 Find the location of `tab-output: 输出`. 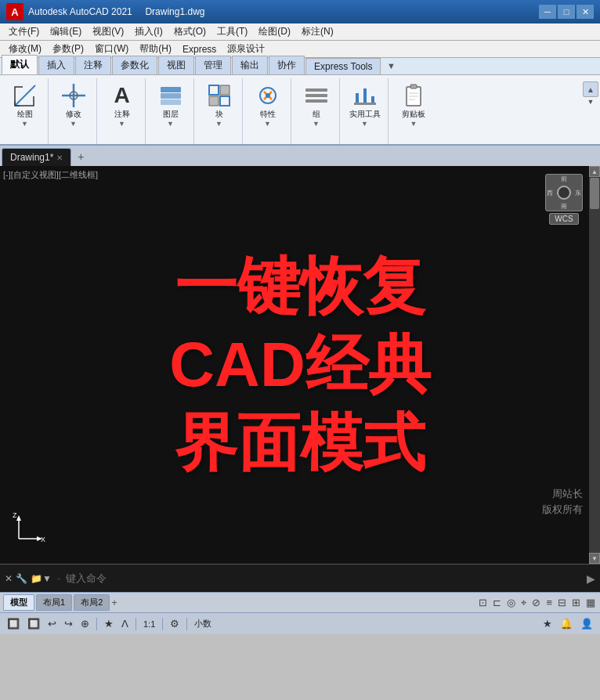

tab-output: 输出 is located at coordinates (250, 65).